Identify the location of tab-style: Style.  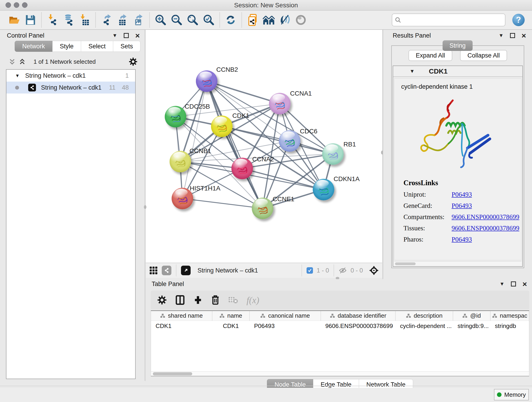
(67, 46).